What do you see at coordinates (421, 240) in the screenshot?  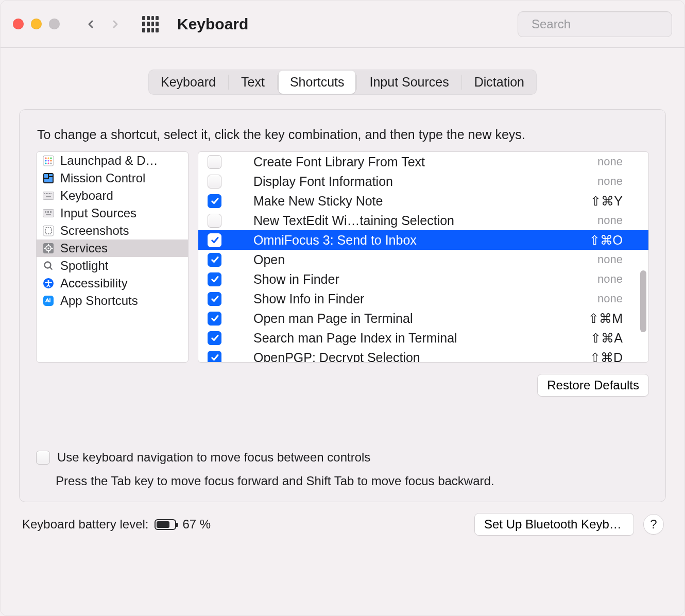 I see `shortcut-name: OmniFocus 3: Send to Inbox` at bounding box center [421, 240].